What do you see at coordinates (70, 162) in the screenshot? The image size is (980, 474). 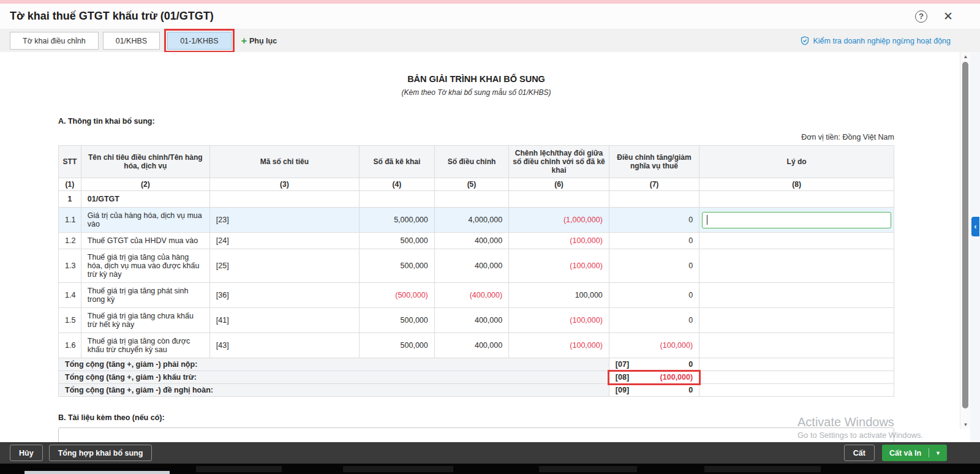 I see `col-header-stt: STT` at bounding box center [70, 162].